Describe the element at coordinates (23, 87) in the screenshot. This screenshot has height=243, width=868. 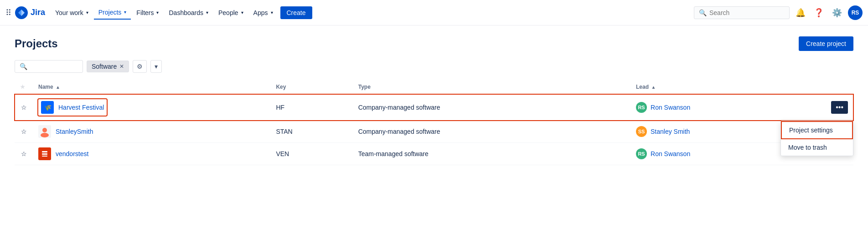
I see `star-header-icon: ★` at that location.